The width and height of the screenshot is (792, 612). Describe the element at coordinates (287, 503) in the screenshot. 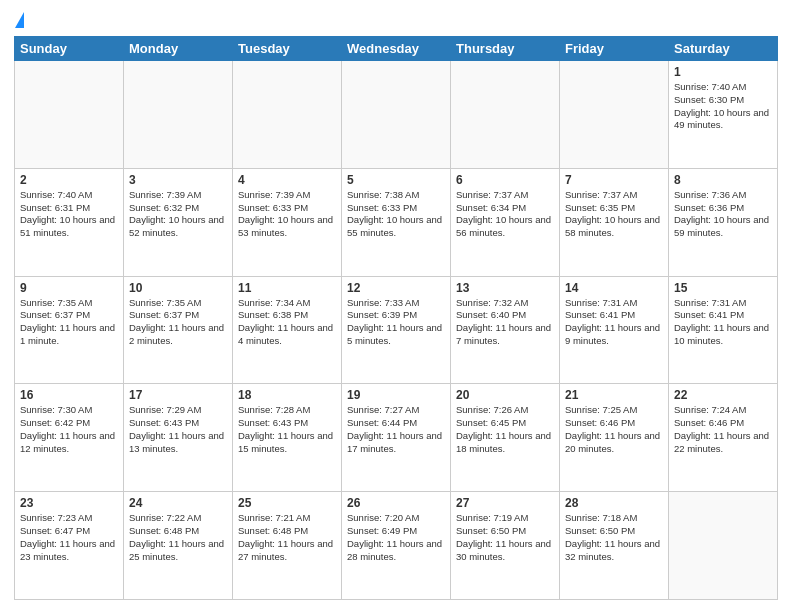

I see `day-number: 25` at that location.